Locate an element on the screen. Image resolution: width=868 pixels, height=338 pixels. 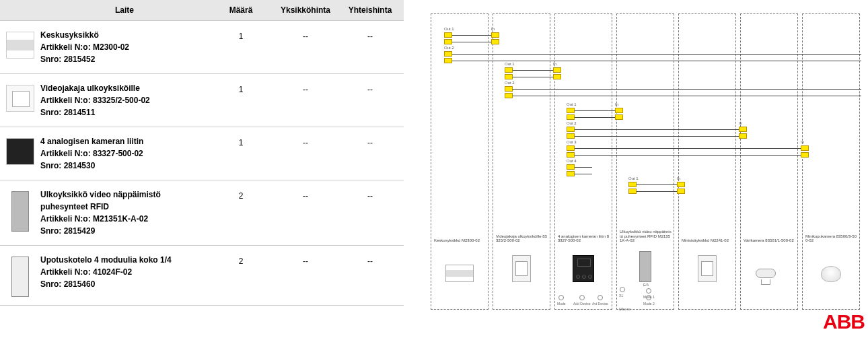
device-article: Artikkeli N:o: M2300-02 is located at coordinates (124, 47).